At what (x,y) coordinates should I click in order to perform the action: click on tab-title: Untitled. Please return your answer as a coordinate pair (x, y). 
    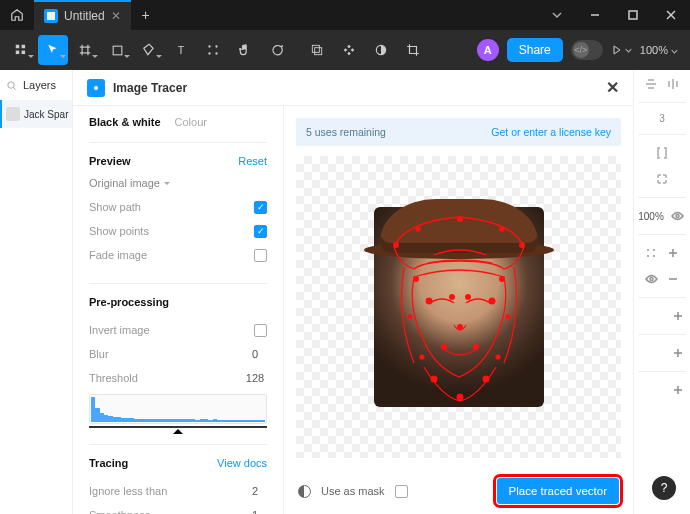
    Looking at the image, I should click on (84, 16).